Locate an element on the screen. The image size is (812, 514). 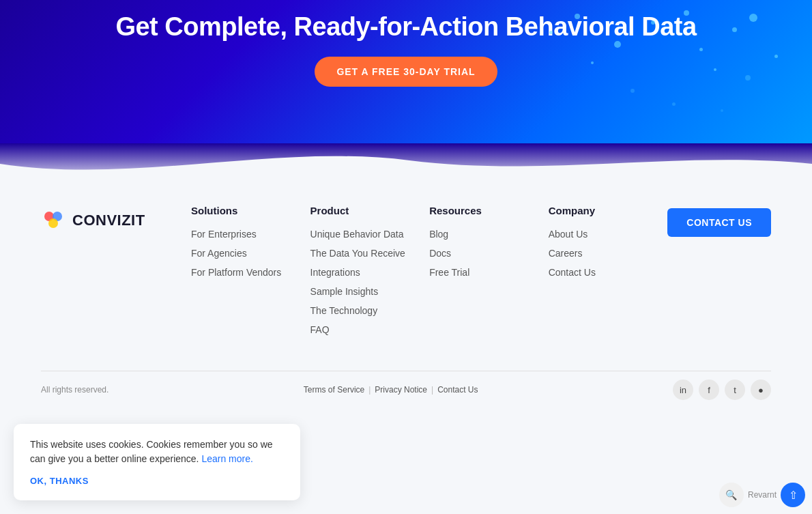
footer-bottom: All rights reserved. Terms of Service | … is located at coordinates (406, 385).